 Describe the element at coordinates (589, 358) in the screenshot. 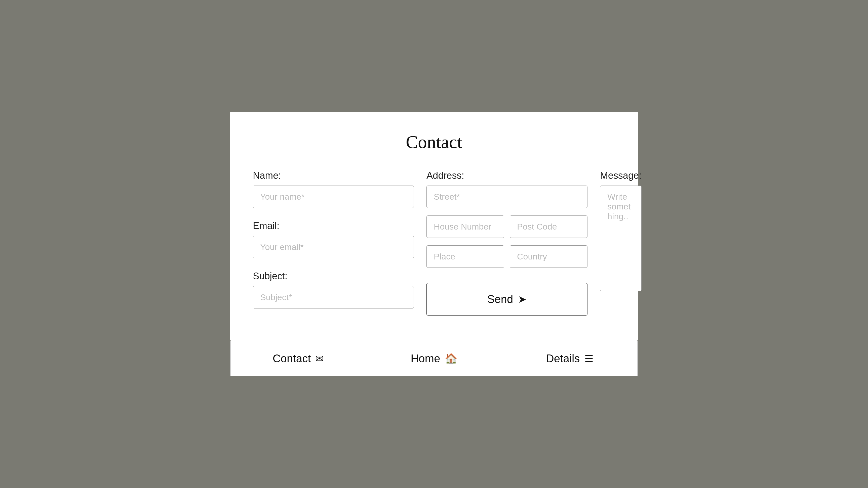

I see `details-nav-icon: ☰` at that location.